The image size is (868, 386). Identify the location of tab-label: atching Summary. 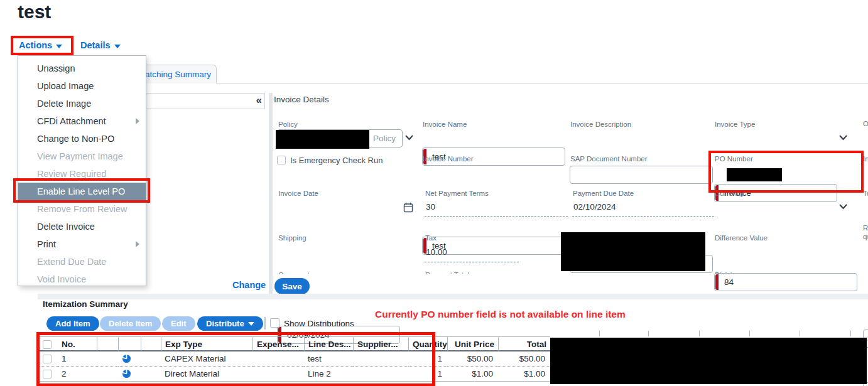
(178, 74).